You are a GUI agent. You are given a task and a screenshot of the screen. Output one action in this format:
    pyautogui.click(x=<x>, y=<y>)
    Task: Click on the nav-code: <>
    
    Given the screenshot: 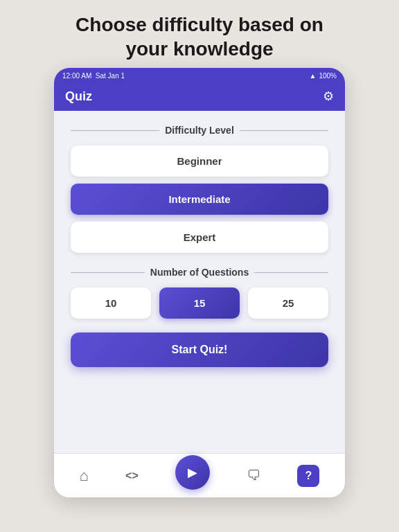 What is the action you would take?
    pyautogui.click(x=132, y=476)
    